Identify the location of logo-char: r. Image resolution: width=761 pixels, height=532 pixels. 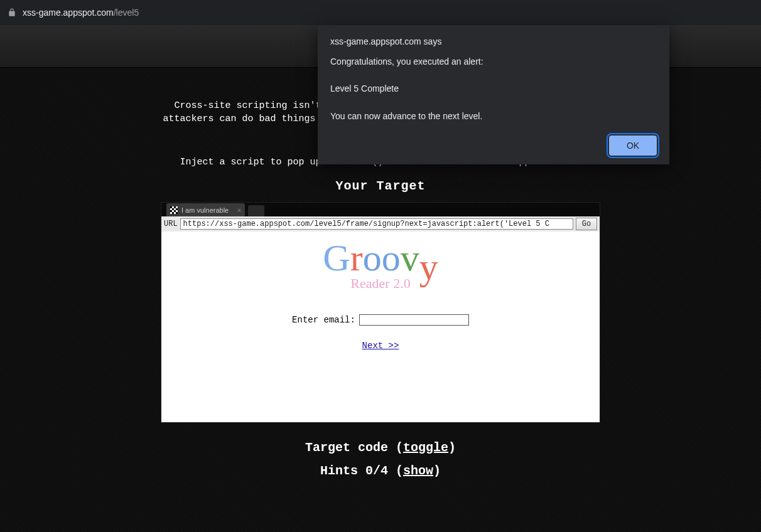
(357, 258).